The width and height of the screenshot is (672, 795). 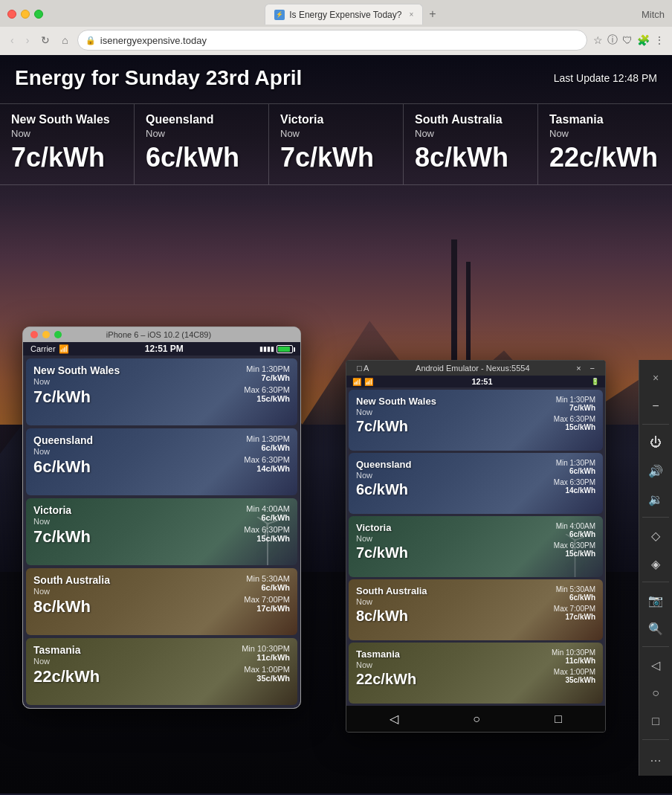 What do you see at coordinates (656, 378) in the screenshot?
I see `side-close-button: ×` at bounding box center [656, 378].